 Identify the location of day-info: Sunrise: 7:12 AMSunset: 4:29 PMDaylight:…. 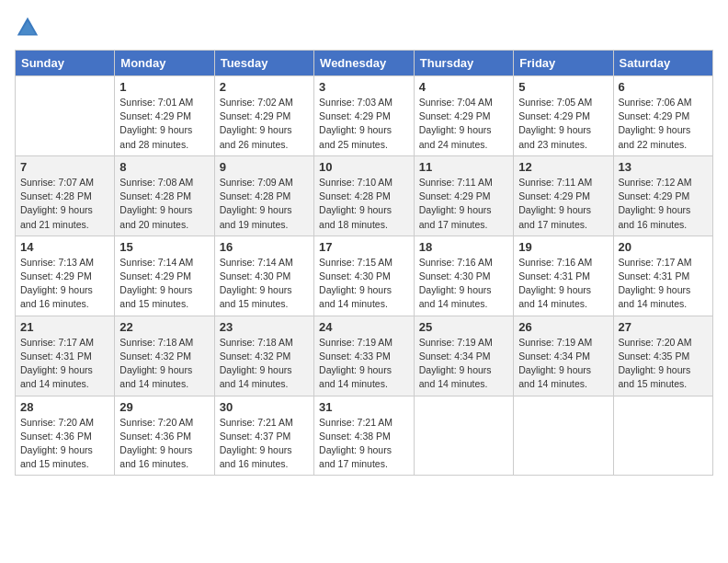
(664, 204).